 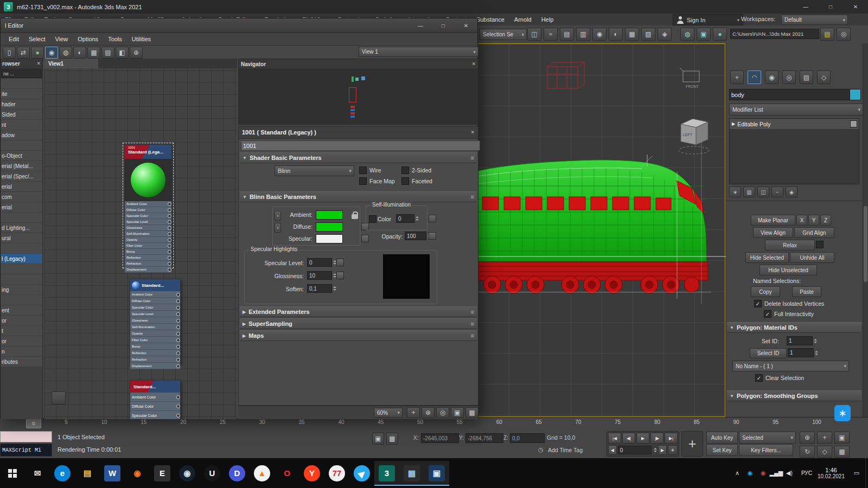 What do you see at coordinates (360, 145) in the screenshot?
I see `material-name-field: 1001` at bounding box center [360, 145].